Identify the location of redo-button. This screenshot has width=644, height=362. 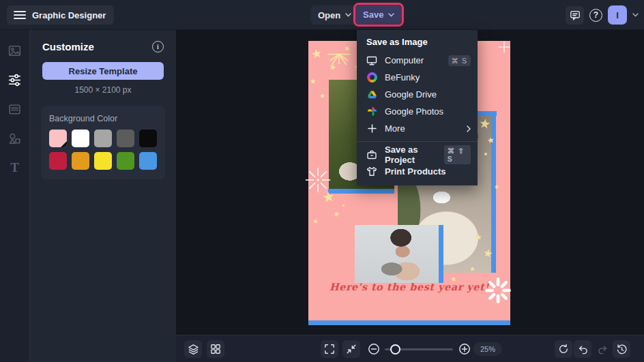
(602, 349).